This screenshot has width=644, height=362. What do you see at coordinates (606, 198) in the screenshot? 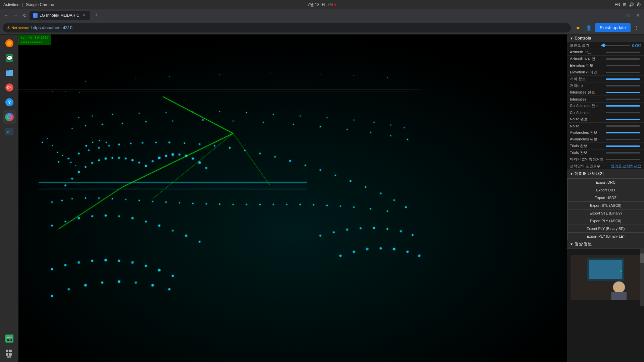
I see `export-usdz-button: Export USDZ` at bounding box center [606, 198].